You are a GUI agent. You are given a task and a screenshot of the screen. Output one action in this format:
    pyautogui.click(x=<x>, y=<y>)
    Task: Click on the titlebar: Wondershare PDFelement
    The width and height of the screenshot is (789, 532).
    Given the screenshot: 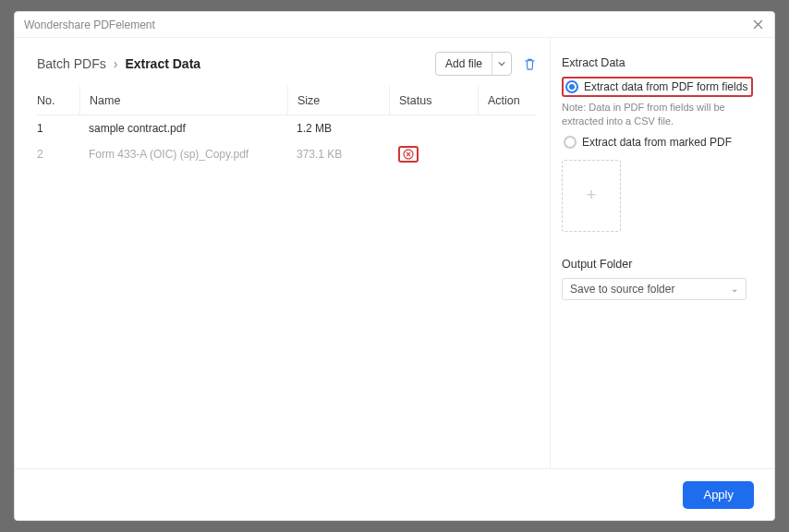 What is the action you would take?
    pyautogui.click(x=394, y=25)
    